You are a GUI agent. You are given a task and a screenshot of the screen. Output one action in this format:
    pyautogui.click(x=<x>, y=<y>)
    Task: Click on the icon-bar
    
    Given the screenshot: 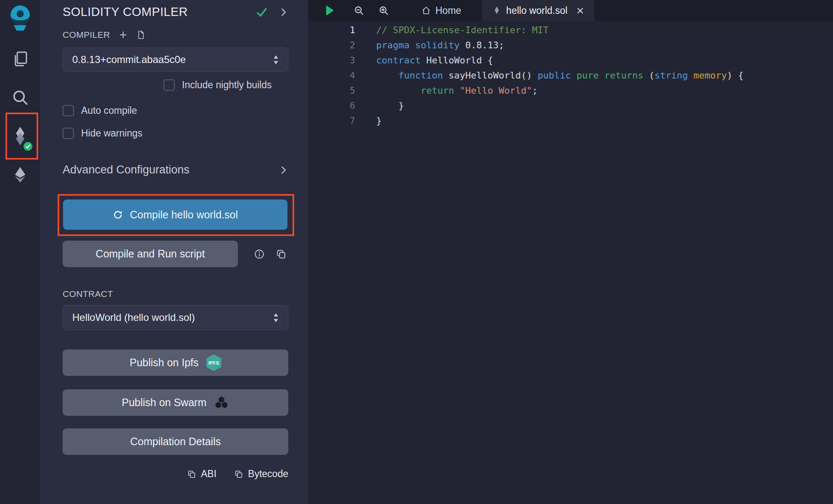 What is the action you would take?
    pyautogui.click(x=20, y=252)
    